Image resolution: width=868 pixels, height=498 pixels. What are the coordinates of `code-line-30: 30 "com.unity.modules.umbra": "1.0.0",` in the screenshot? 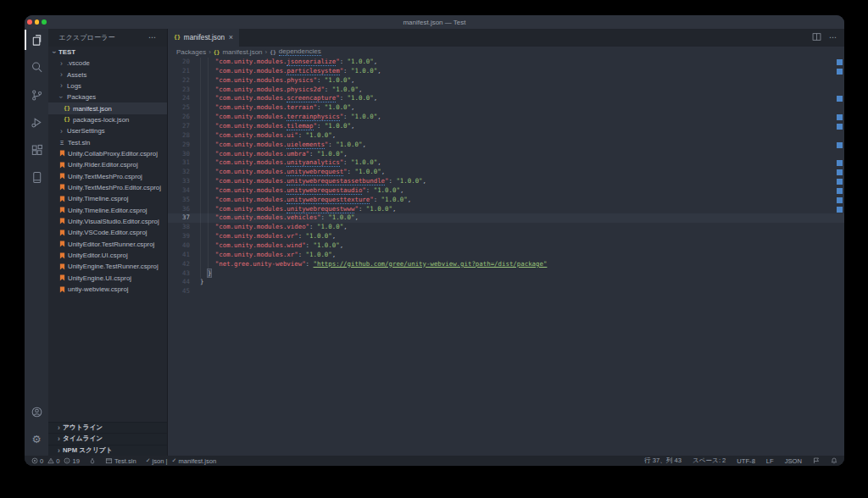 It's located at (506, 154).